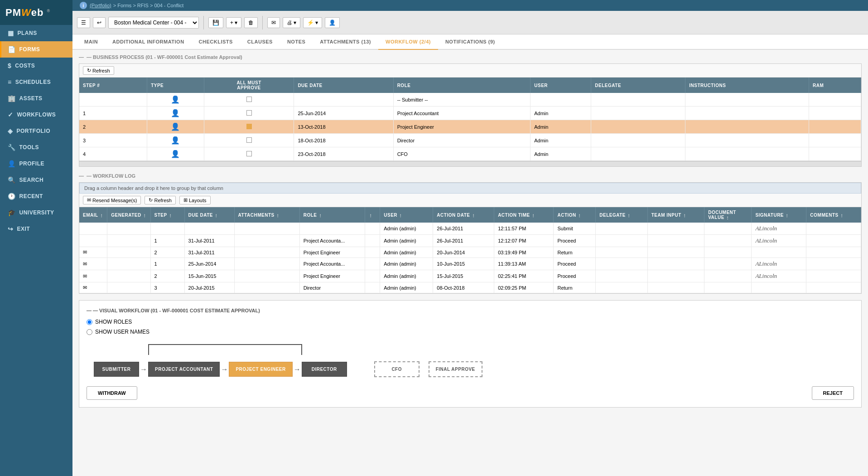 This screenshot has width=868, height=476. What do you see at coordinates (82, 57) in the screenshot?
I see `collapse-icon: —` at bounding box center [82, 57].